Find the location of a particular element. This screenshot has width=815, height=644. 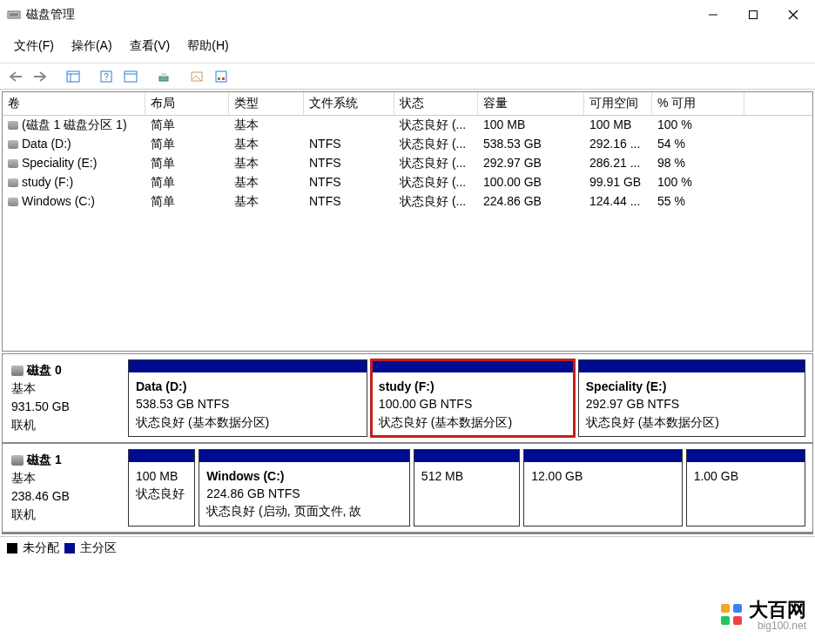

header-capacity: 容量 is located at coordinates (531, 104).